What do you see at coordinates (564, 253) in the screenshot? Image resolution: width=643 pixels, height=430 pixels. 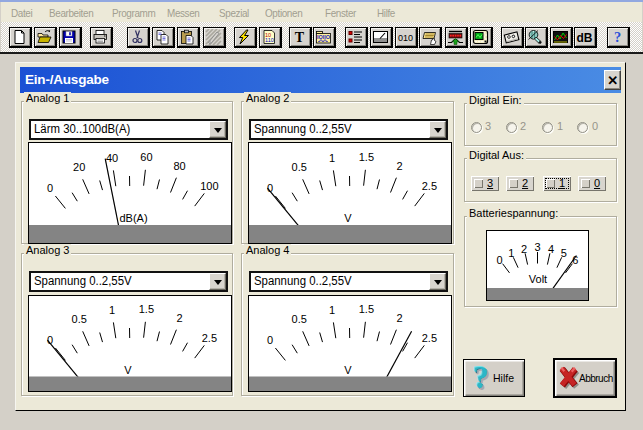 I see `svg-text: 5` at bounding box center [564, 253].